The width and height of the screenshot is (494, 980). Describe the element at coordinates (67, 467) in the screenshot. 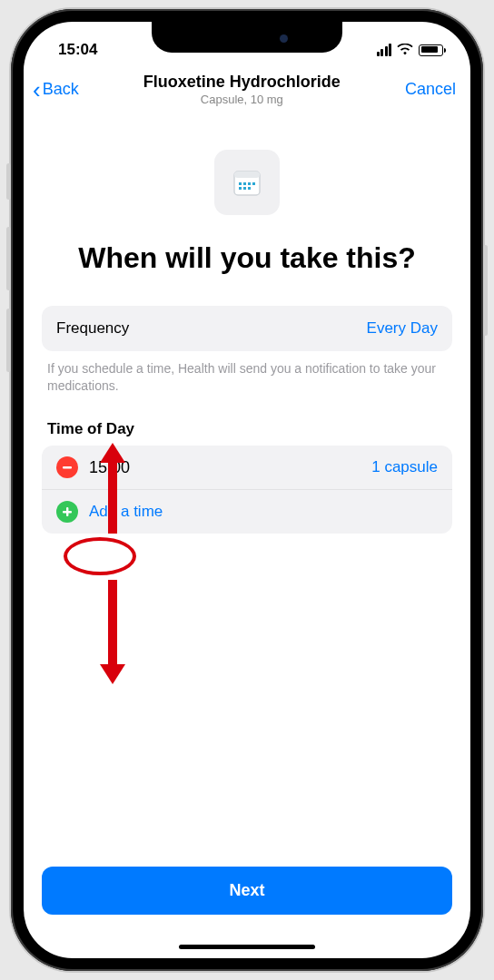

I see `minus-icon` at that location.